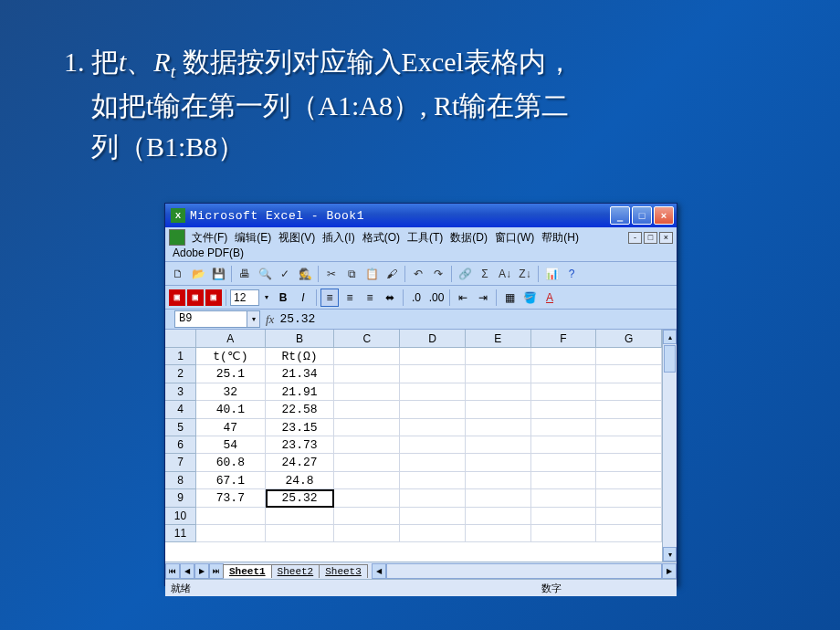 This screenshot has height=630, width=840. Describe the element at coordinates (173, 572) in the screenshot. I see `tab-first-icon: ⏮` at that location.